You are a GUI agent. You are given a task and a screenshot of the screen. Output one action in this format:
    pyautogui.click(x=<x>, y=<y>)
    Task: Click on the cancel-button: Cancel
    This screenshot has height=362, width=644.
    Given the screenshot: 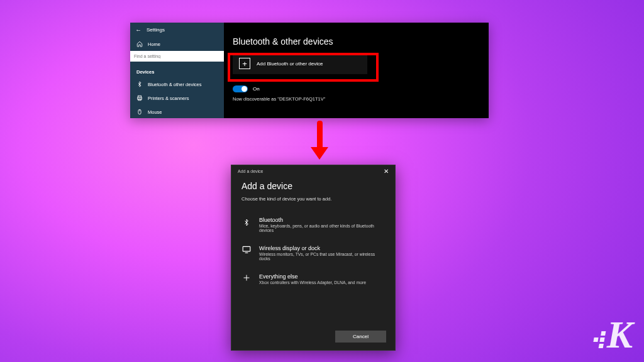 What is the action you would take?
    pyautogui.click(x=361, y=337)
    